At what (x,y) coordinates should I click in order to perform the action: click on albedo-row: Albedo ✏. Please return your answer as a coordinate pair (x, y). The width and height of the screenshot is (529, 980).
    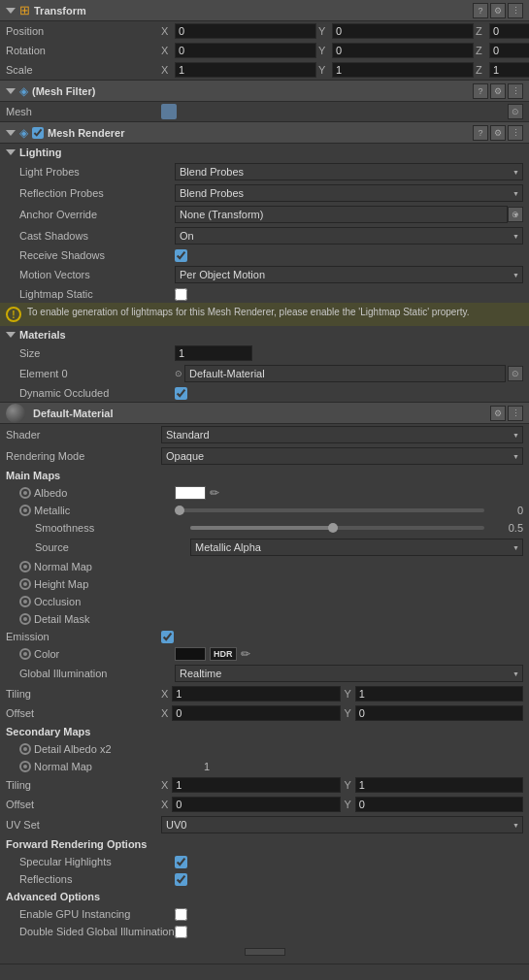
    Looking at the image, I should click on (264, 493).